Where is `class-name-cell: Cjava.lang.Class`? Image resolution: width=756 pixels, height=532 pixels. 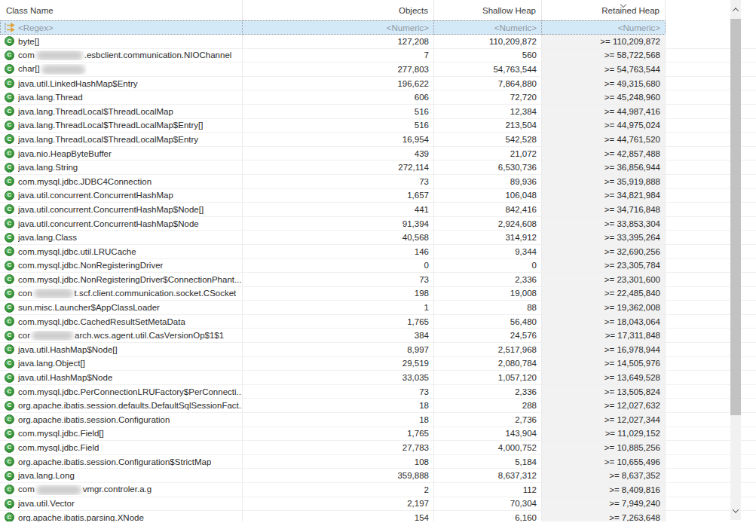
class-name-cell: Cjava.lang.Class is located at coordinates (121, 237).